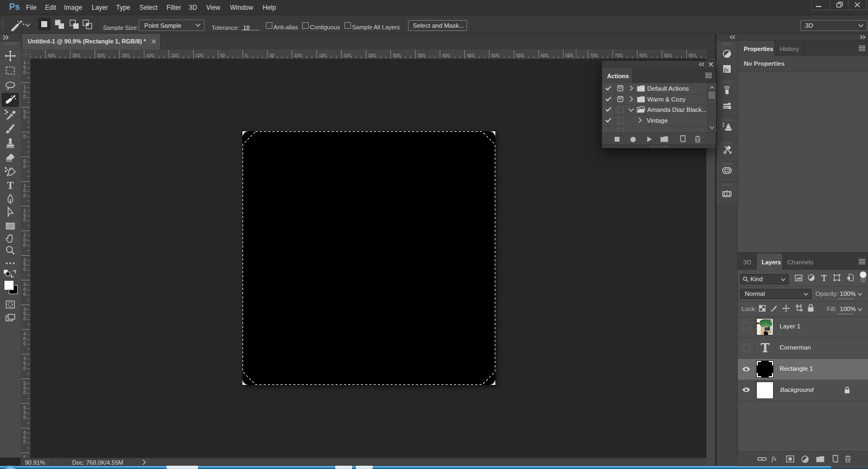  Describe the element at coordinates (726, 69) in the screenshot. I see `svg-text: fx` at that location.